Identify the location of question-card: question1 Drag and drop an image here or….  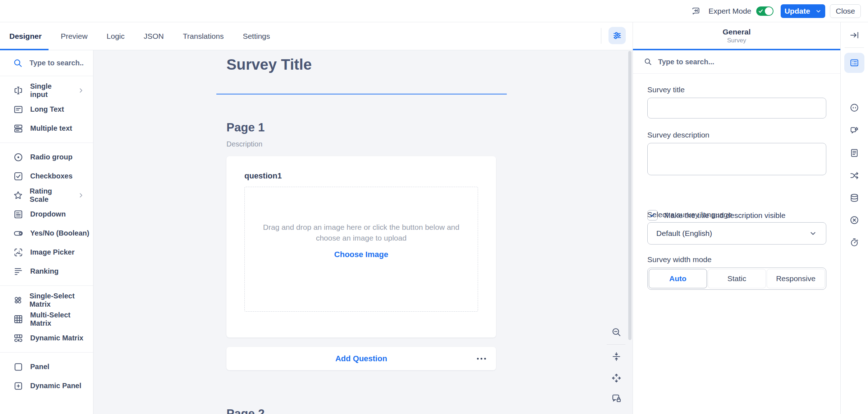
(361, 247).